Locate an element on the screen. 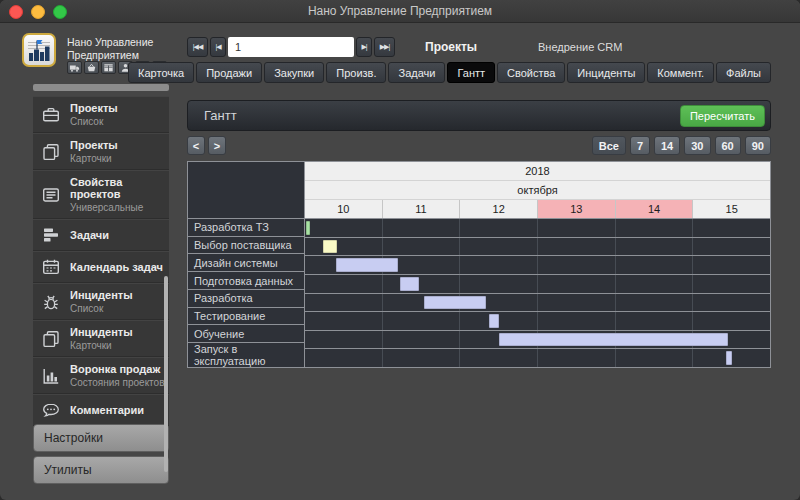 This screenshot has width=800, height=500. range-button-14: 14 is located at coordinates (667, 146).